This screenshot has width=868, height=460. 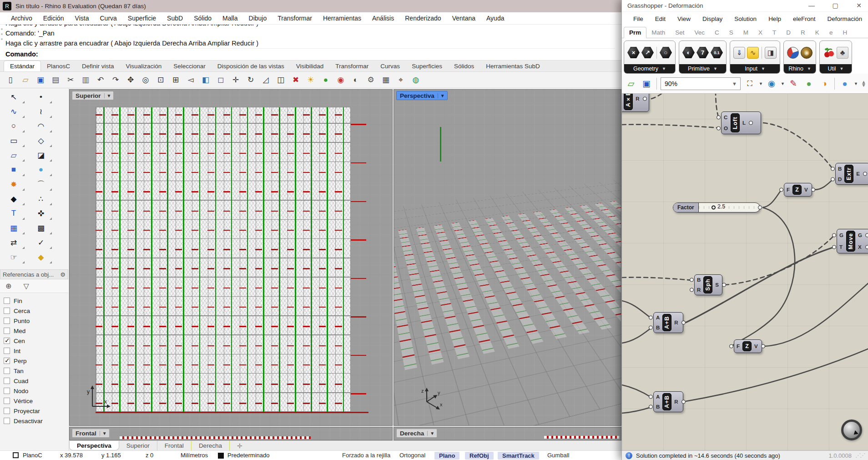 What do you see at coordinates (41, 243) in the screenshot?
I see `check-select-icon: ✓` at bounding box center [41, 243].